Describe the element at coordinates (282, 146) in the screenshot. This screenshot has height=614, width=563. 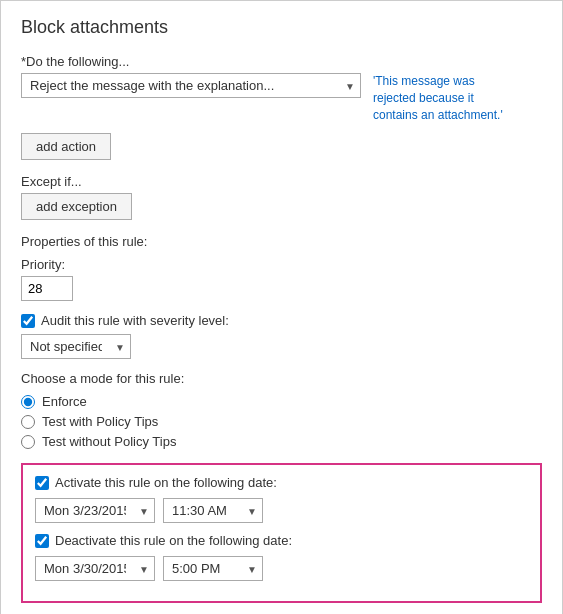
I see `add-action-container: add action` at that location.